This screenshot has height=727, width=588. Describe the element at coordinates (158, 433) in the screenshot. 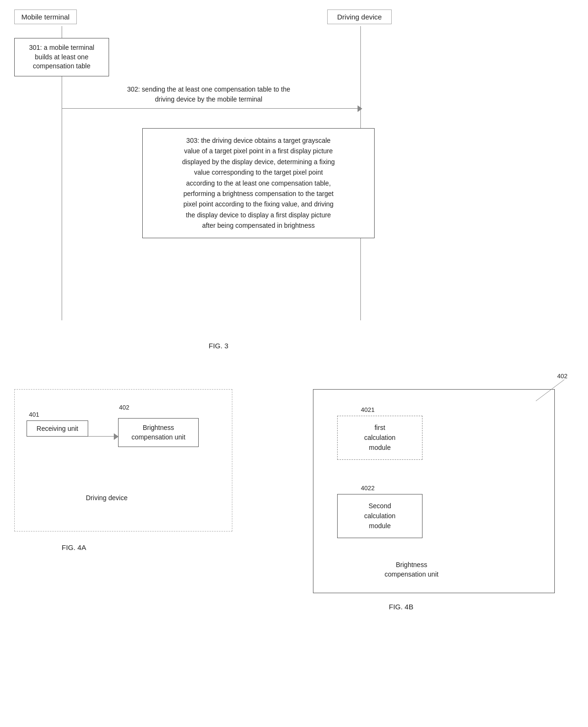

I see `box-402a: Brightness compensation unit` at that location.